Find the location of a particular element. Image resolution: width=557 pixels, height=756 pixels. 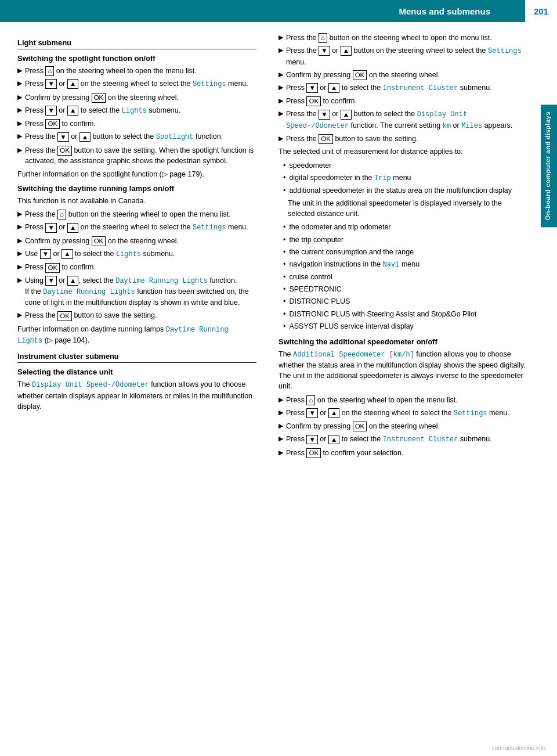

measurement-intro: The selected unit of measurement for dis… is located at coordinates (403, 152).